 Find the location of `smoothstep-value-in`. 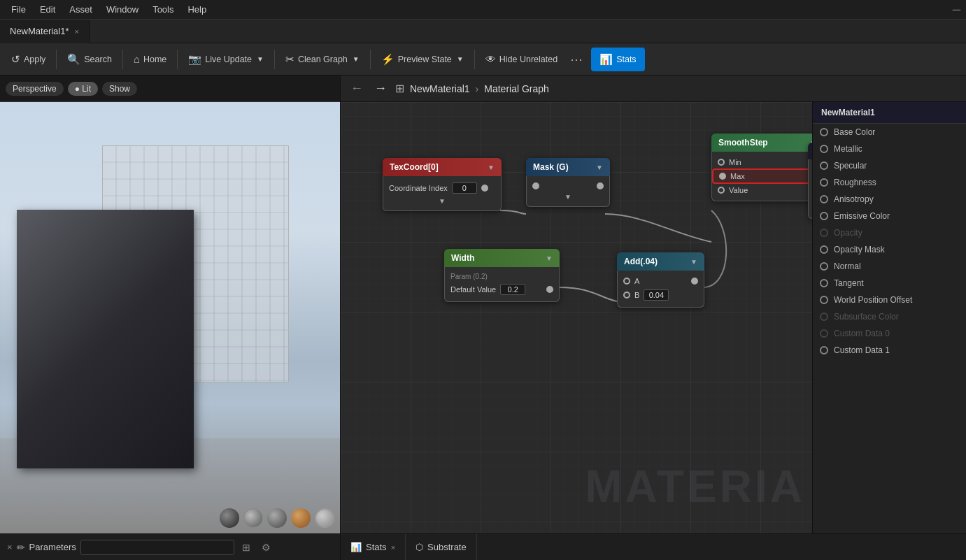

smoothstep-value-in is located at coordinates (721, 190).